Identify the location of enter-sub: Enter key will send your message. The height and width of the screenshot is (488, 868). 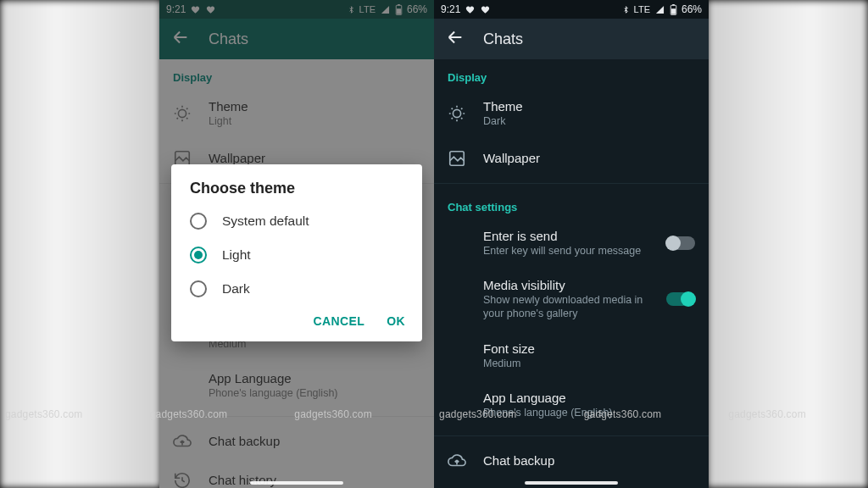
(566, 252).